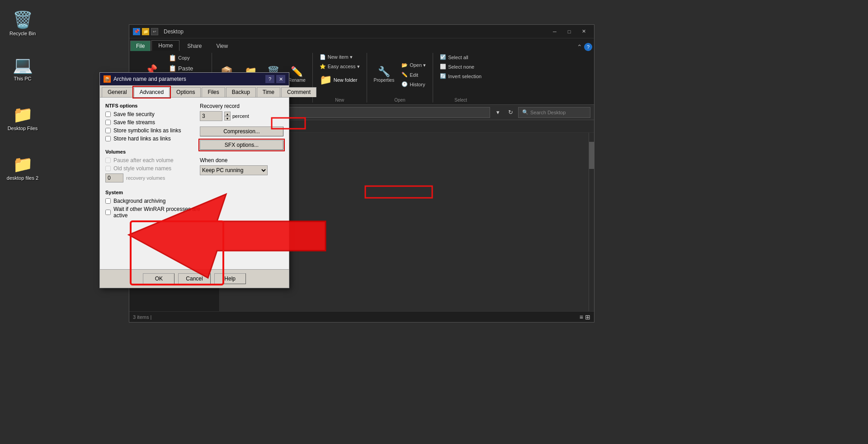 Image resolution: width=868 pixels, height=444 pixels. Describe the element at coordinates (211, 116) in the screenshot. I see `recovery-input` at that location.